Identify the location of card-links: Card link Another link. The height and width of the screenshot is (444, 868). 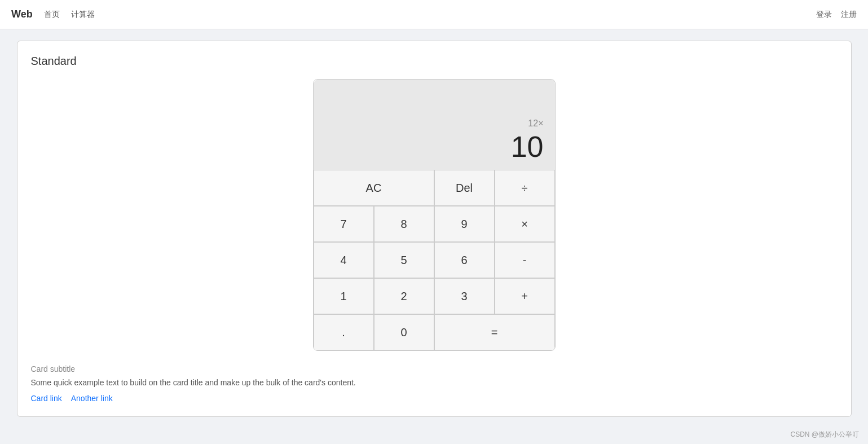
(434, 398).